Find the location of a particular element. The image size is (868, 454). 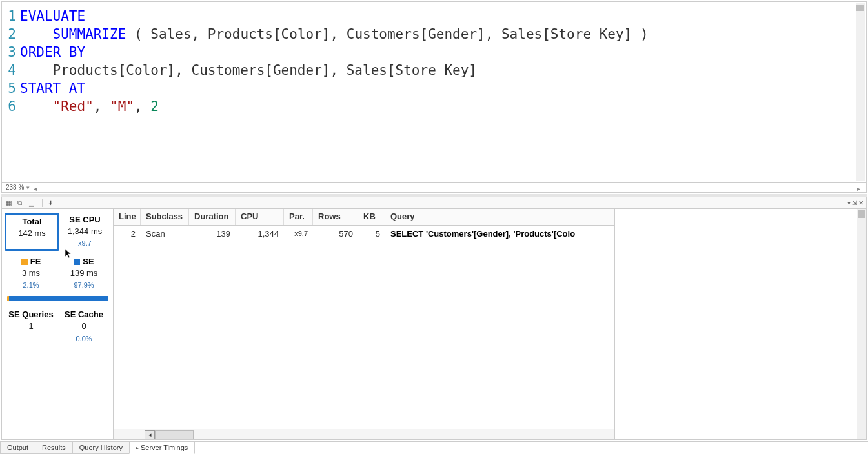

cell-kb: 5 is located at coordinates (372, 233).